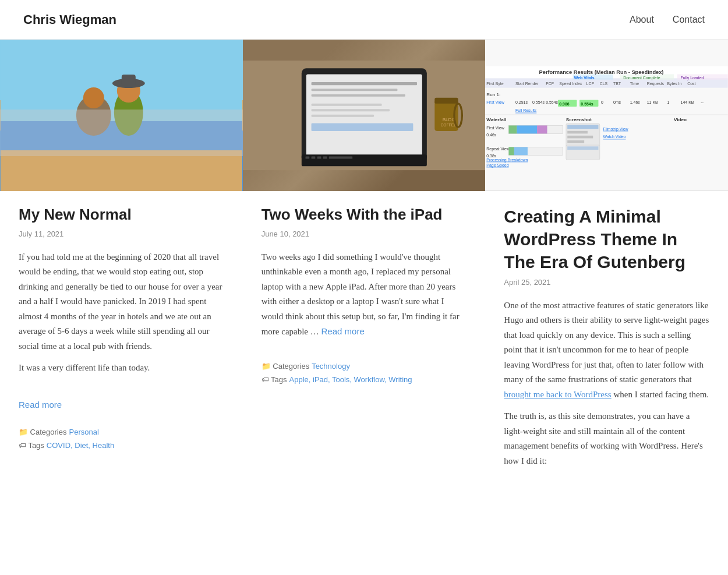 The image size is (728, 575). Describe the element at coordinates (121, 215) in the screenshot. I see `article-1-title: My New Normal` at that location.